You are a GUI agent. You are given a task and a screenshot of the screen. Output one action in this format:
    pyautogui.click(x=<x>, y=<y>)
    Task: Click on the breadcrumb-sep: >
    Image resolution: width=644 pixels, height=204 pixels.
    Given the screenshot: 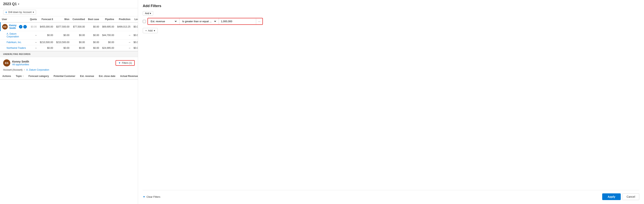 What is the action you would take?
    pyautogui.click(x=24, y=70)
    